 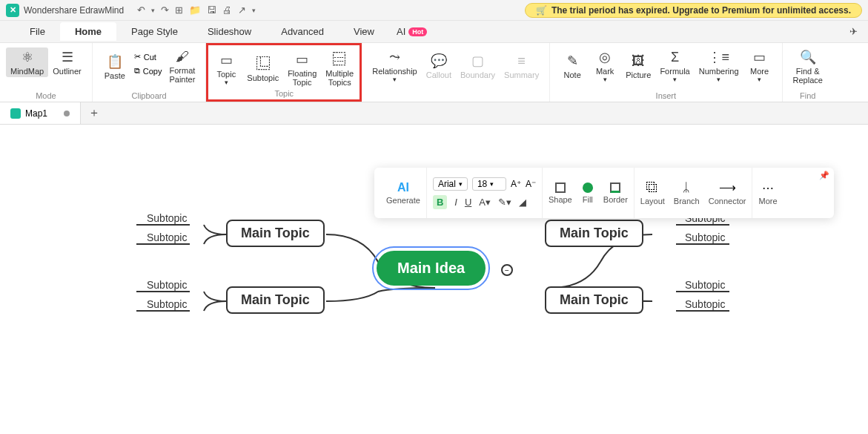 What do you see at coordinates (719, 66) in the screenshot?
I see `numbering-button: ⋮≡Numbering▾` at bounding box center [719, 66].